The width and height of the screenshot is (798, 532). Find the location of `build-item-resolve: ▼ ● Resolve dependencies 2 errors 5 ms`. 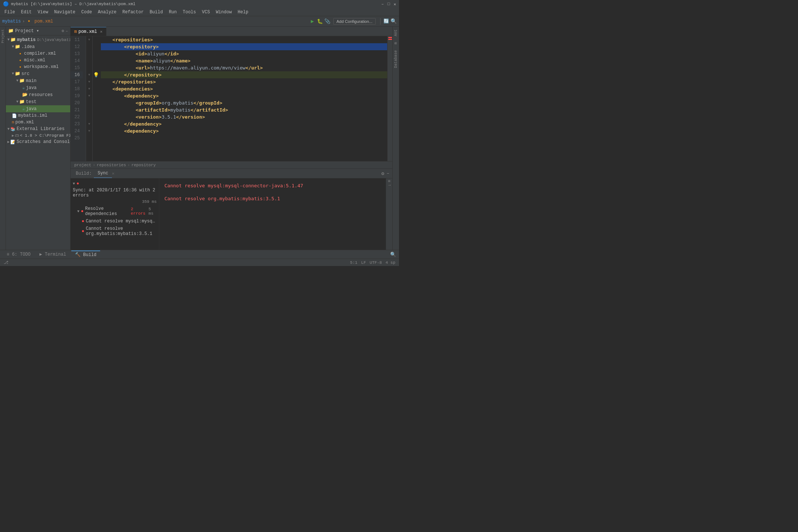

build-item-resolve: ▼ ● Resolve dependencies 2 errors 5 ms is located at coordinates (115, 211).